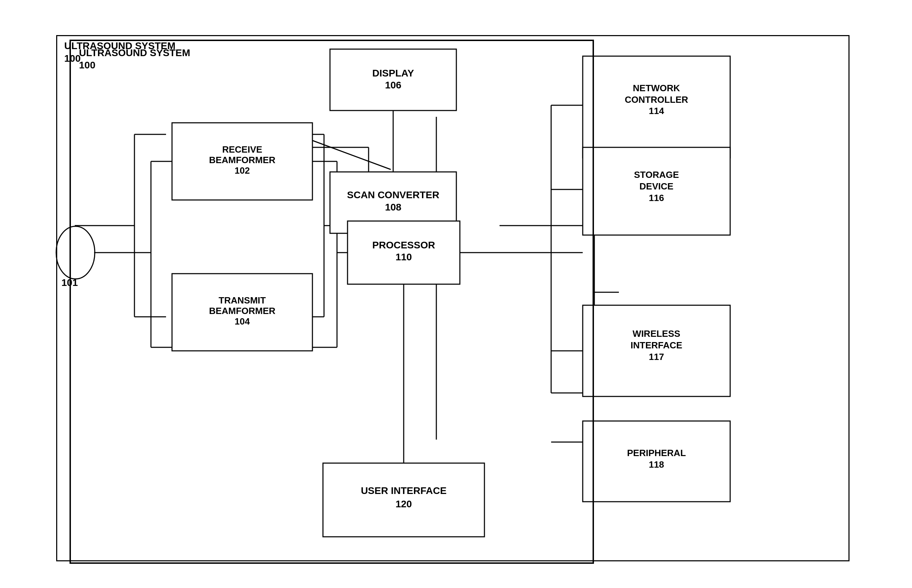  What do you see at coordinates (73, 58) in the screenshot?
I see `system-num: 100` at bounding box center [73, 58].